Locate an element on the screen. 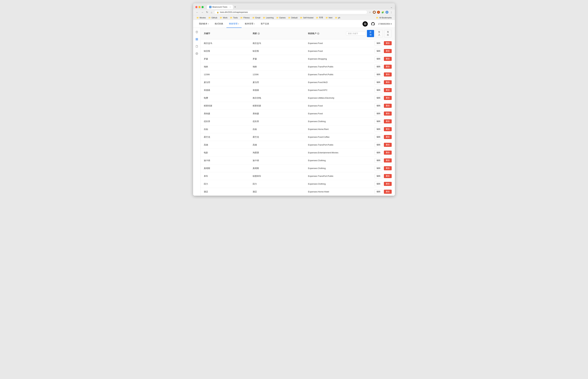 The height and width of the screenshot is (379, 588). tab-close-button: × is located at coordinates (230, 7).